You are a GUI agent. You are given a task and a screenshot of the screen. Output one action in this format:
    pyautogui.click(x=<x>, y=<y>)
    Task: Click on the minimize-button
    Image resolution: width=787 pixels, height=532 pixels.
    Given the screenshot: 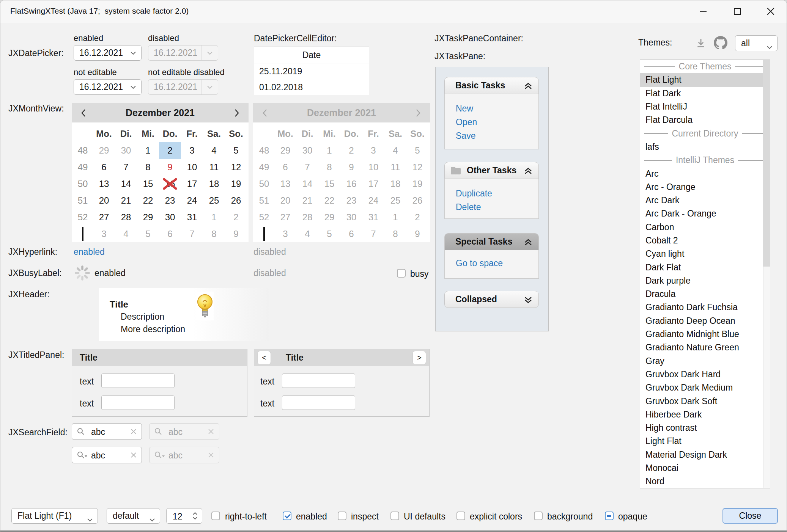 What is the action you would take?
    pyautogui.click(x=703, y=11)
    